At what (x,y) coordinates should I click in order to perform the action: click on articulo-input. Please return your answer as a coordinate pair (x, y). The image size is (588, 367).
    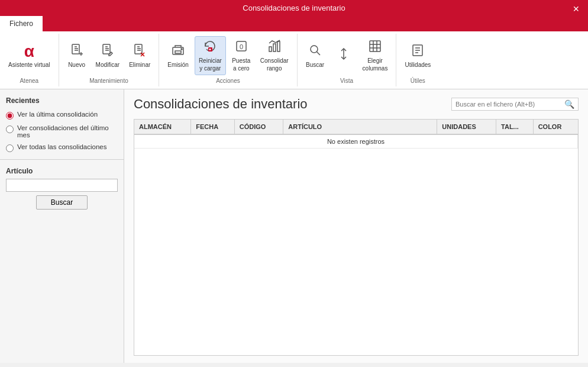
    Looking at the image, I should click on (62, 185).